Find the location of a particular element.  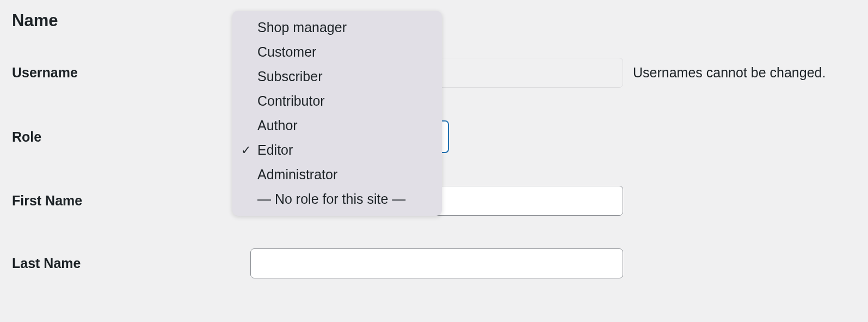

role-option-contributor: Contributor is located at coordinates (337, 101).